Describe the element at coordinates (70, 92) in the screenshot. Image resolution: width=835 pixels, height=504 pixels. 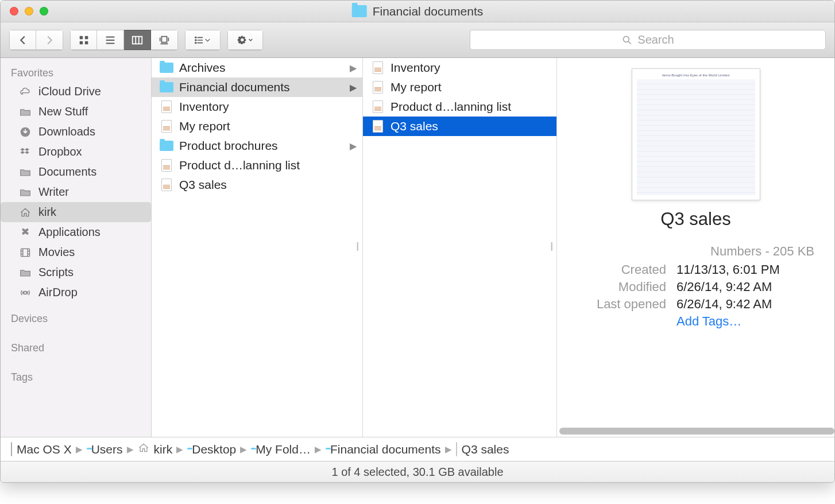
I see `sidebar-item-label: iCloud Drive` at that location.